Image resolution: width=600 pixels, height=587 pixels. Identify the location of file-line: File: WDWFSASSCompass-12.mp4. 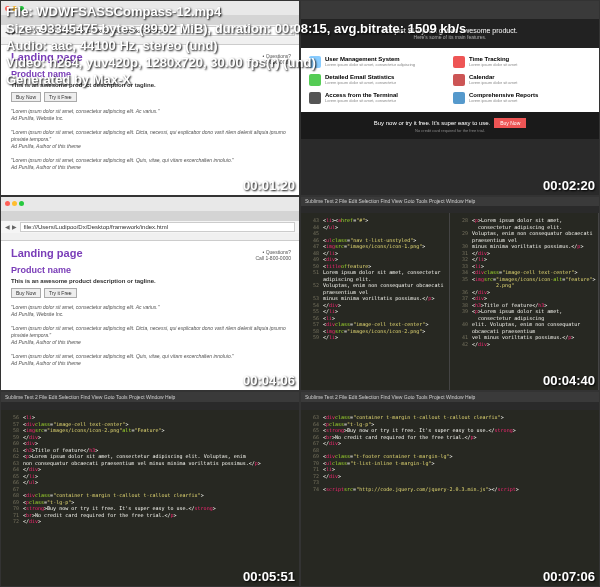
(300, 12).